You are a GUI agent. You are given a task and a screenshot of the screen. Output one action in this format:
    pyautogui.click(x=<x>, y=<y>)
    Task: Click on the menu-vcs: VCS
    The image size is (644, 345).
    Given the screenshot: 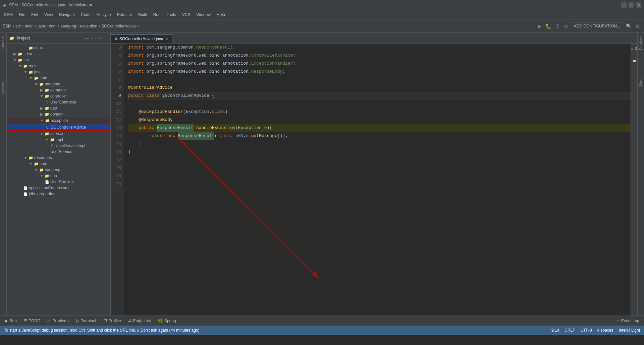 What is the action you would take?
    pyautogui.click(x=186, y=15)
    